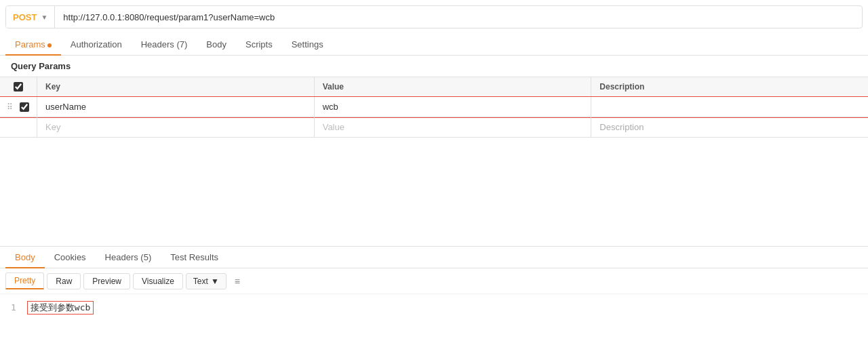  What do you see at coordinates (453, 87) in the screenshot?
I see `header-value-col: Value` at bounding box center [453, 87].